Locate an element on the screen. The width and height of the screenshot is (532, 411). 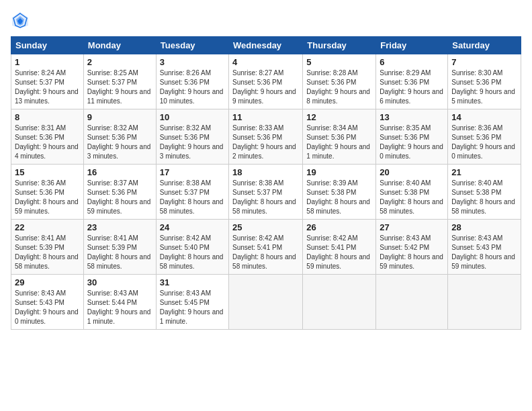
day-number: 9 is located at coordinates (120, 117).